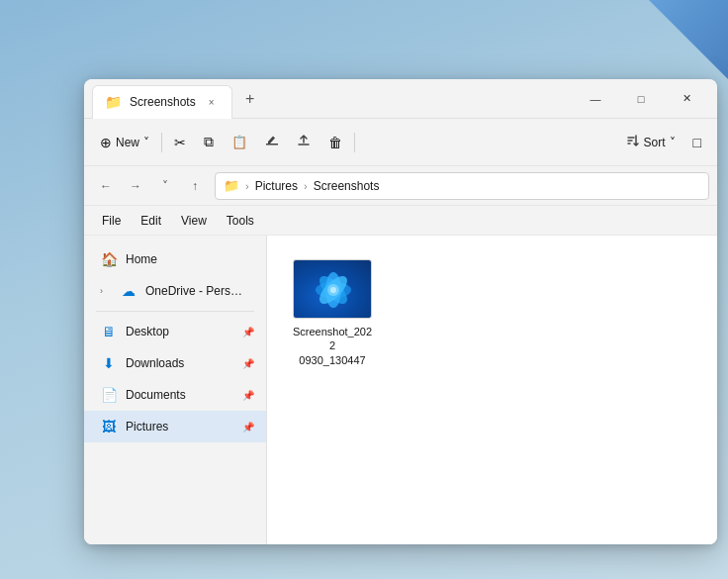  What do you see at coordinates (129, 291) in the screenshot?
I see `onedrive-icon: ☁` at bounding box center [129, 291].